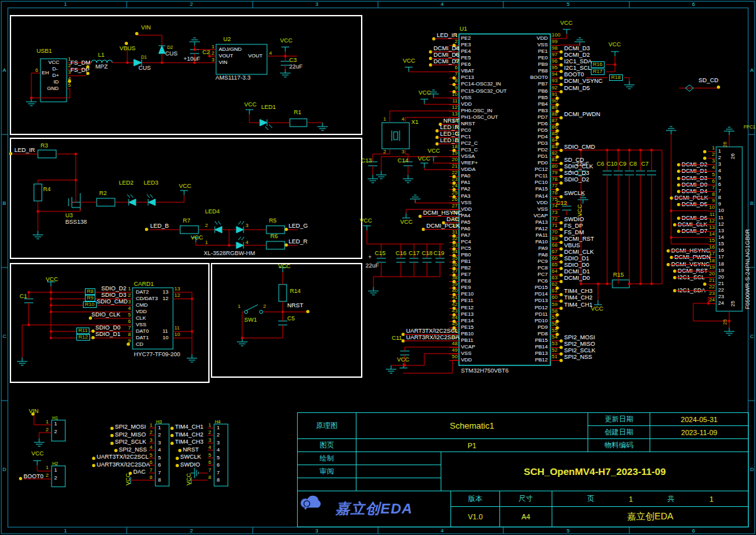 The height and width of the screenshot is (535, 756). I want to click on total-label: 共, so click(671, 498).